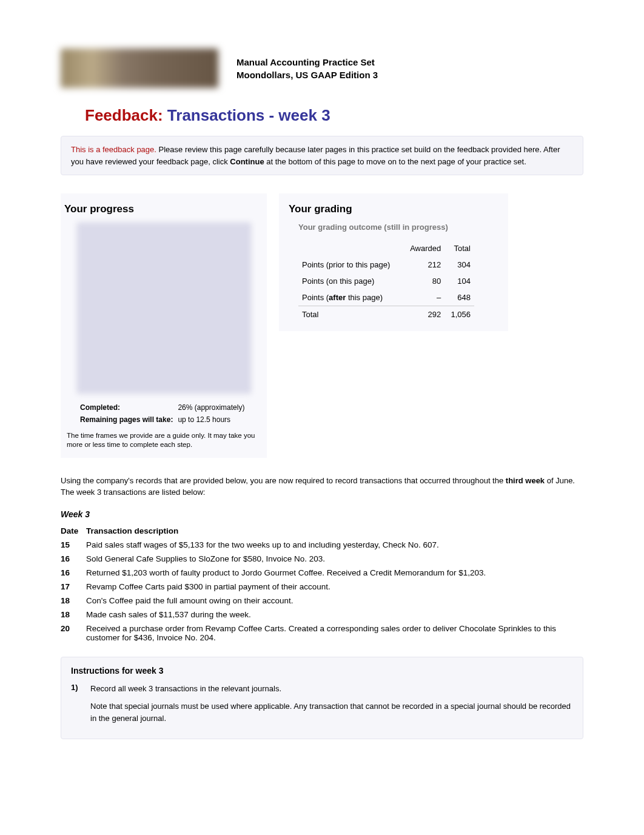 This screenshot has width=644, height=835. I want to click on txn-desc: Revamp Coffee Carts paid $300 in partial…, so click(335, 587).